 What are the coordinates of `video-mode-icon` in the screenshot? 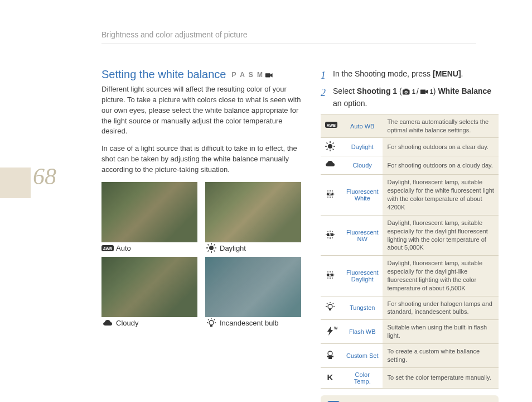 It's located at (269, 75).